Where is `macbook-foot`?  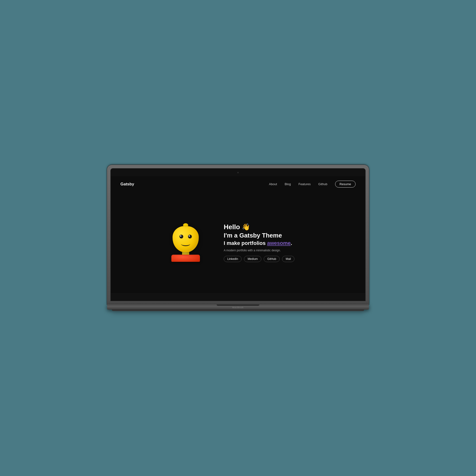 macbook-foot is located at coordinates (238, 310).